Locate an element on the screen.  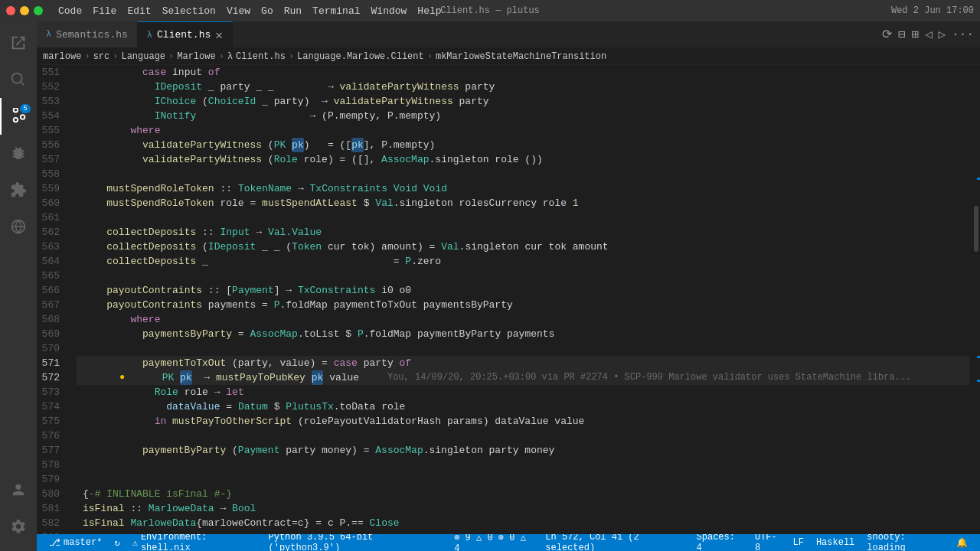
scm-badge: 5 is located at coordinates (25, 109).